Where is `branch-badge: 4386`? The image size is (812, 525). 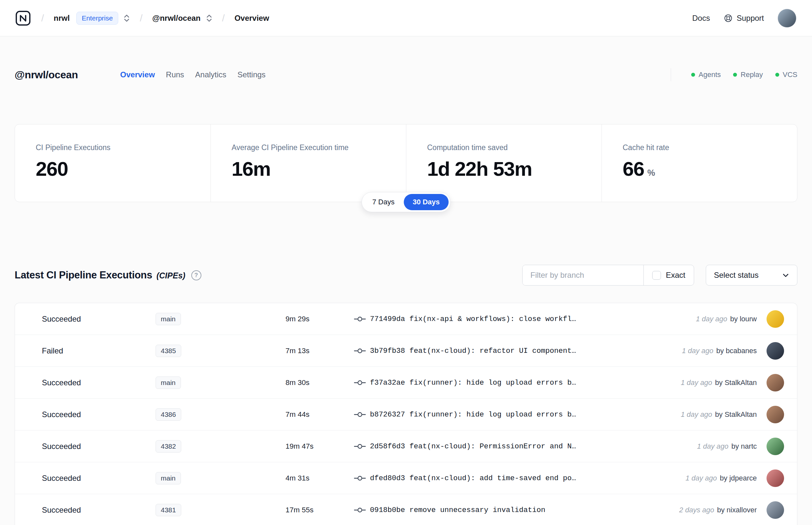 branch-badge: 4386 is located at coordinates (168, 415).